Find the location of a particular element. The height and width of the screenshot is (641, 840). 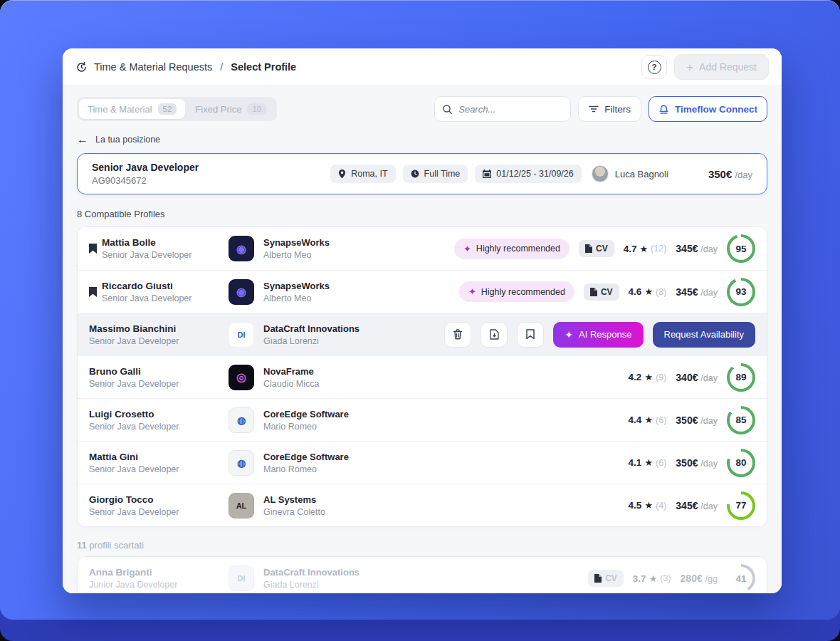

profile-person: Luigi CrosettoSenior Java Developer is located at coordinates (159, 420).